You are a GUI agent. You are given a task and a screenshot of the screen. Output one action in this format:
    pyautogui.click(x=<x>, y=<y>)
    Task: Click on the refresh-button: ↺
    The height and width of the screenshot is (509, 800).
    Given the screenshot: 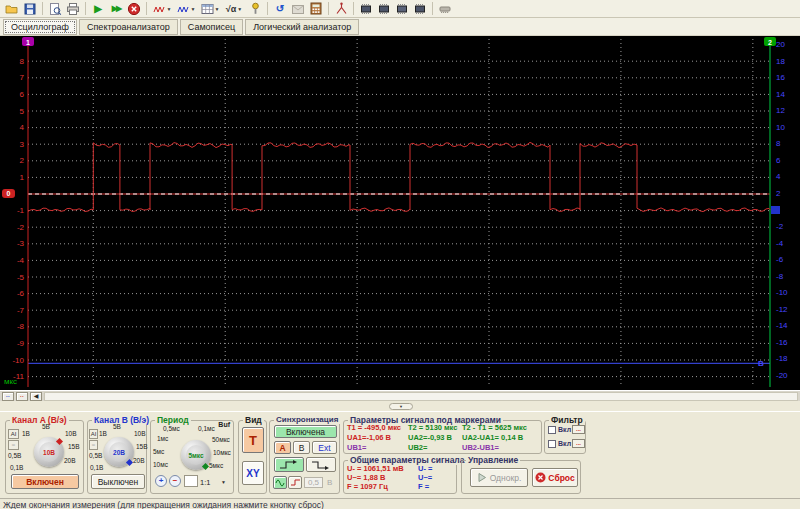 What is the action you would take?
    pyautogui.click(x=280, y=9)
    